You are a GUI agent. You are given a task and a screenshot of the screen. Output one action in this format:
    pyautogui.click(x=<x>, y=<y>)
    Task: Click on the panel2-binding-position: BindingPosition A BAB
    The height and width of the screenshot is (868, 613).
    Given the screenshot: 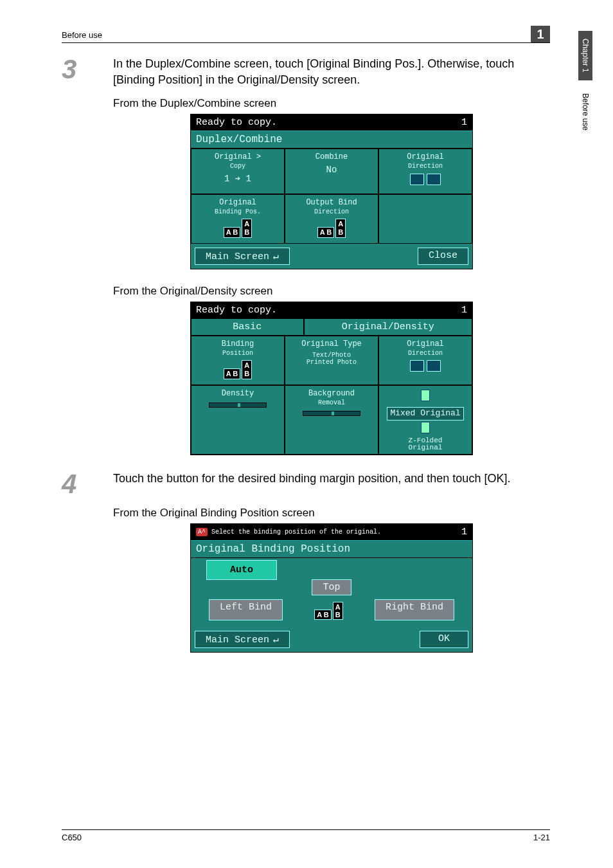 What is the action you would take?
    pyautogui.click(x=238, y=360)
    